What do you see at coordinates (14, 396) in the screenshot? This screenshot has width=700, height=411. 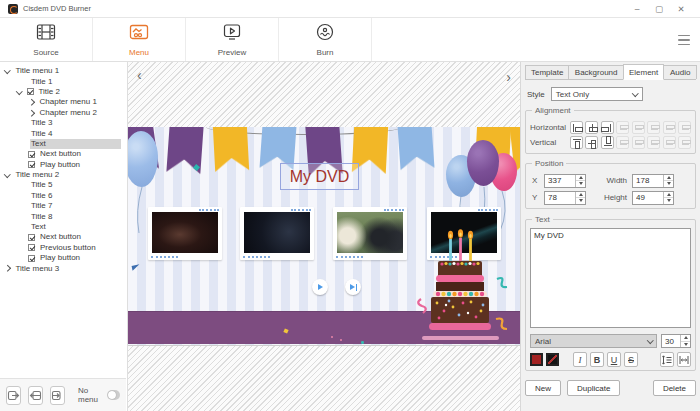 I see `move-out-button` at bounding box center [14, 396].